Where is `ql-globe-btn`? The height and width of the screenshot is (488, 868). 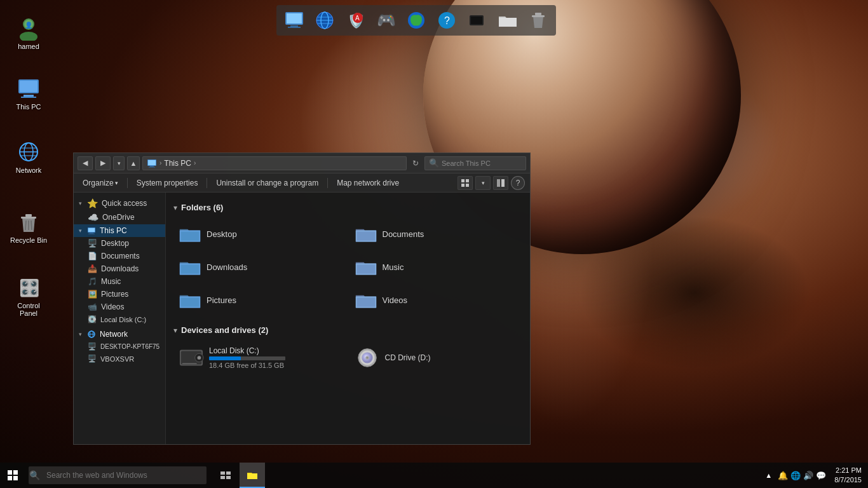
ql-globe-btn is located at coordinates (325, 20).